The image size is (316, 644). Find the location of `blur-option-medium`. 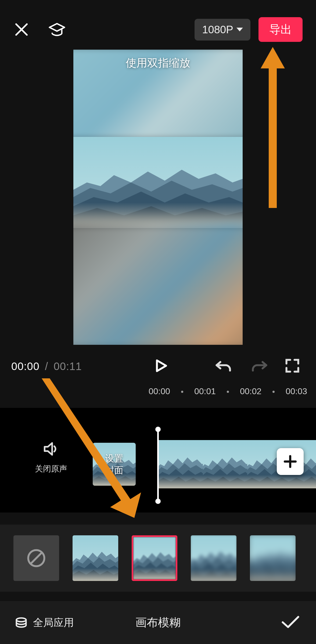

blur-option-medium is located at coordinates (214, 558).